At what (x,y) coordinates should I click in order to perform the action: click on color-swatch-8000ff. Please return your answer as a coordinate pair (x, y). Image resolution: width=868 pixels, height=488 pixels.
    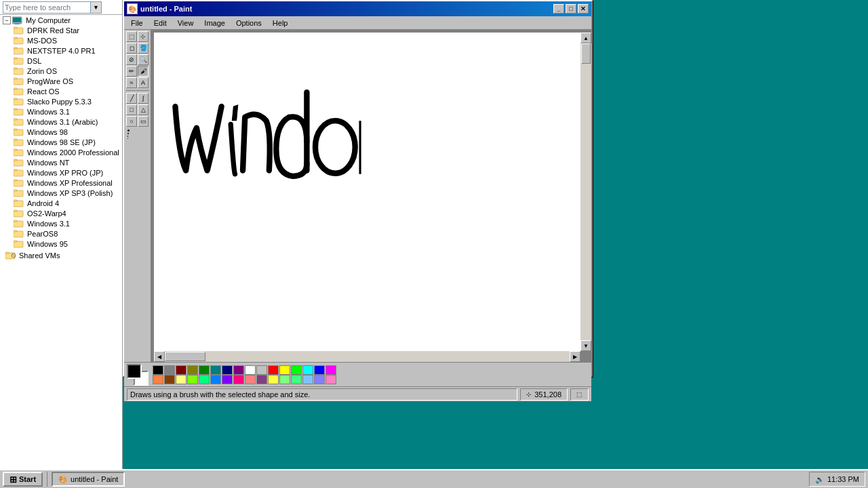
    Looking at the image, I should click on (227, 380).